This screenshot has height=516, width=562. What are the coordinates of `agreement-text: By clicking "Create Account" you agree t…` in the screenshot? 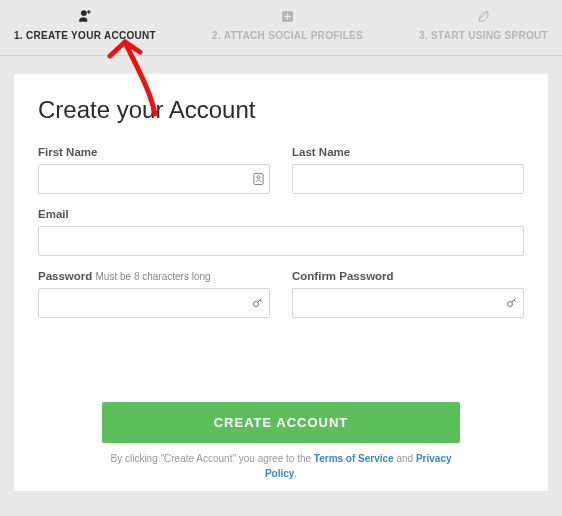 It's located at (281, 466).